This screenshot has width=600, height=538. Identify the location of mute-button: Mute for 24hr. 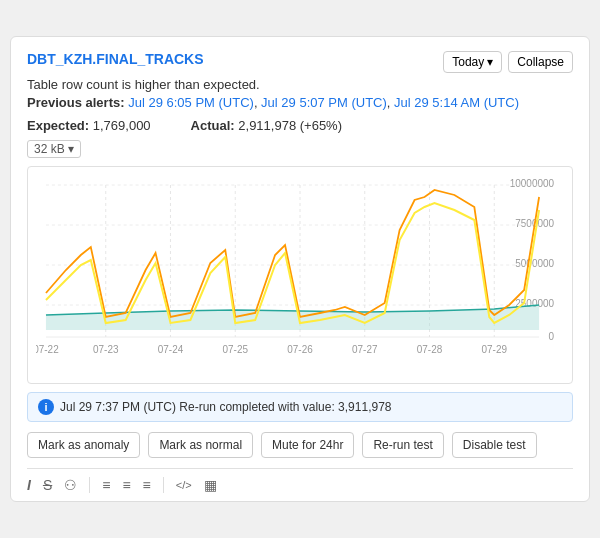
(308, 445).